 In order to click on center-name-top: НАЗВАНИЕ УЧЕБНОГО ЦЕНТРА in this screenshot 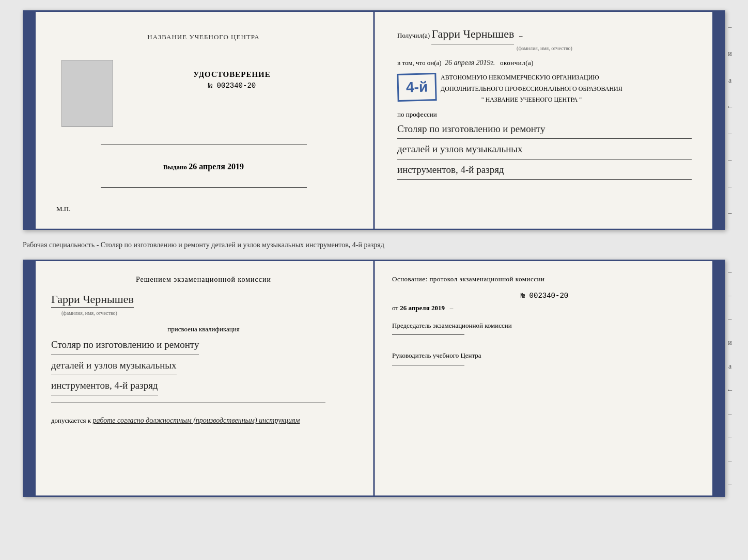, I will do `click(204, 37)`.